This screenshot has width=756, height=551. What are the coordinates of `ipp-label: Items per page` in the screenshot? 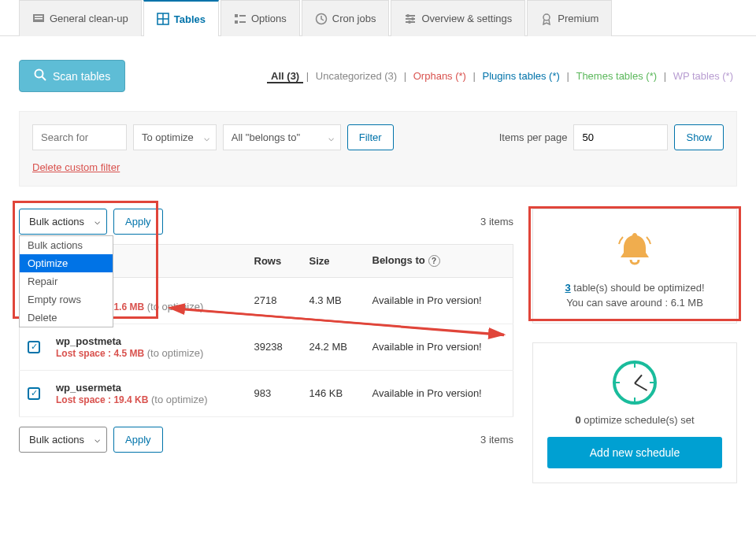 It's located at (534, 137).